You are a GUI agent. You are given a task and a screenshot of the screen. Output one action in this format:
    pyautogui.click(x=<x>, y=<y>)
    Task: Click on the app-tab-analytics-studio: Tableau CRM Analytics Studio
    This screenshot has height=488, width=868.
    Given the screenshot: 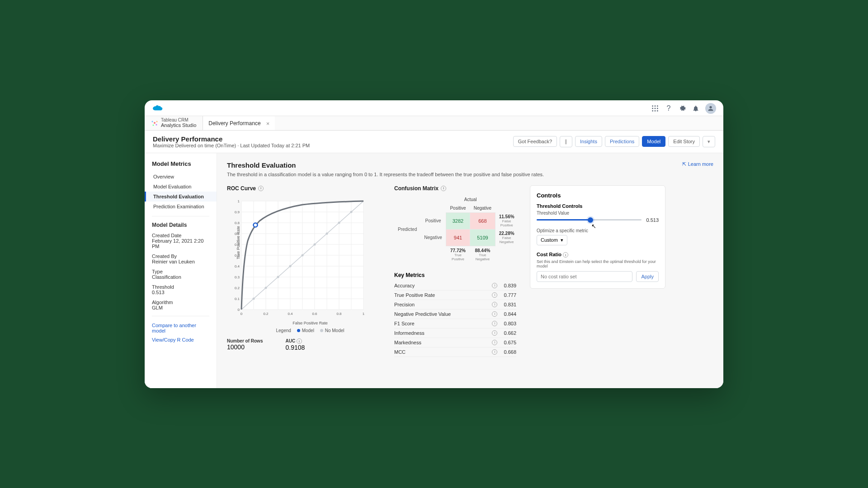 What is the action you would take?
    pyautogui.click(x=174, y=123)
    